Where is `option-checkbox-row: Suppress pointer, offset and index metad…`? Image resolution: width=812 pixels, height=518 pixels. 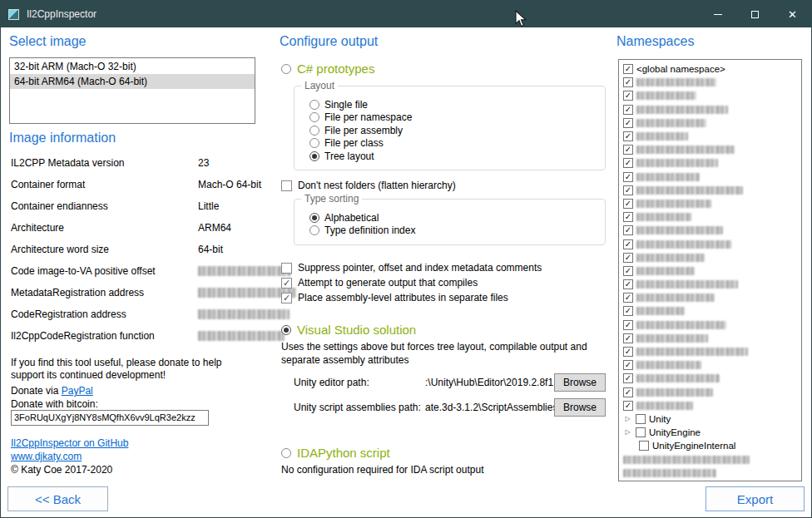
option-checkbox-row: Suppress pointer, offset and index metad… is located at coordinates (411, 268).